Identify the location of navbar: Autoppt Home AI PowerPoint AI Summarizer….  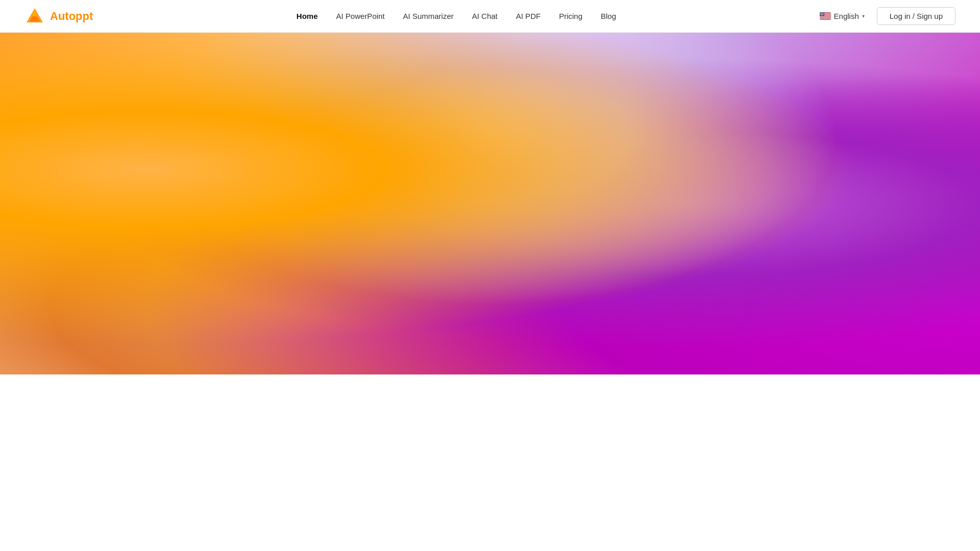
(490, 16).